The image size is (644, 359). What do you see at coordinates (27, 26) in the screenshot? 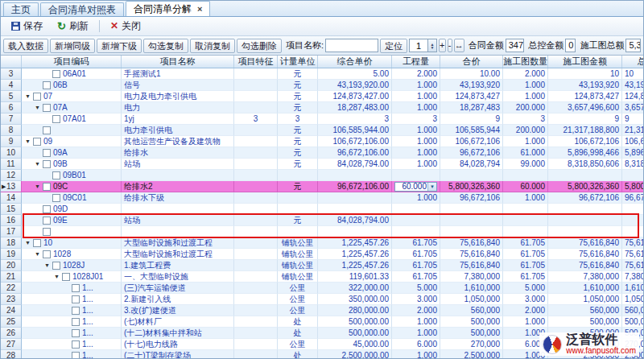
I see `save-button: 保存` at bounding box center [27, 26].